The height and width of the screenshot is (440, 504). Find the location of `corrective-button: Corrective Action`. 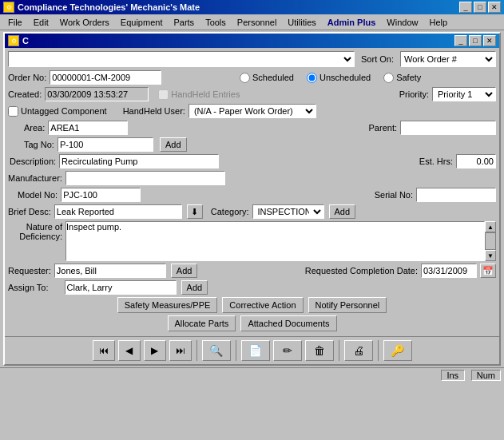

corrective-button: Corrective Action is located at coordinates (262, 305).